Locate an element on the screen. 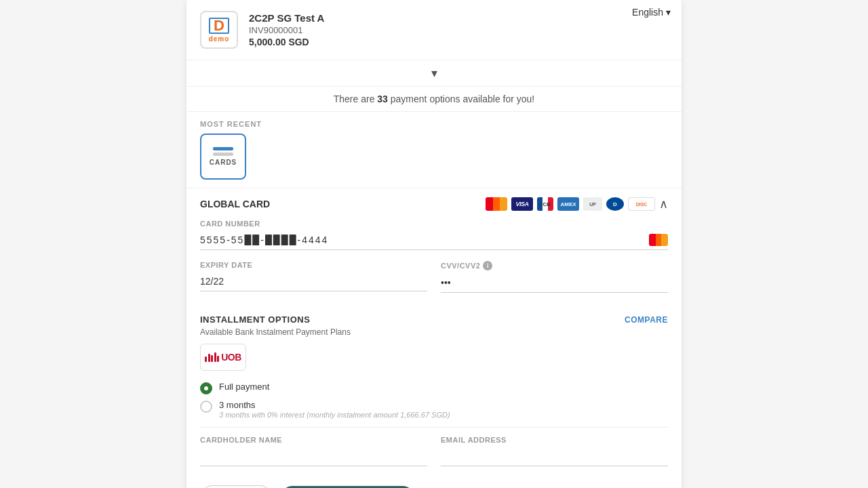  installment-title: INSTALLMENT OPTIONS is located at coordinates (255, 320).